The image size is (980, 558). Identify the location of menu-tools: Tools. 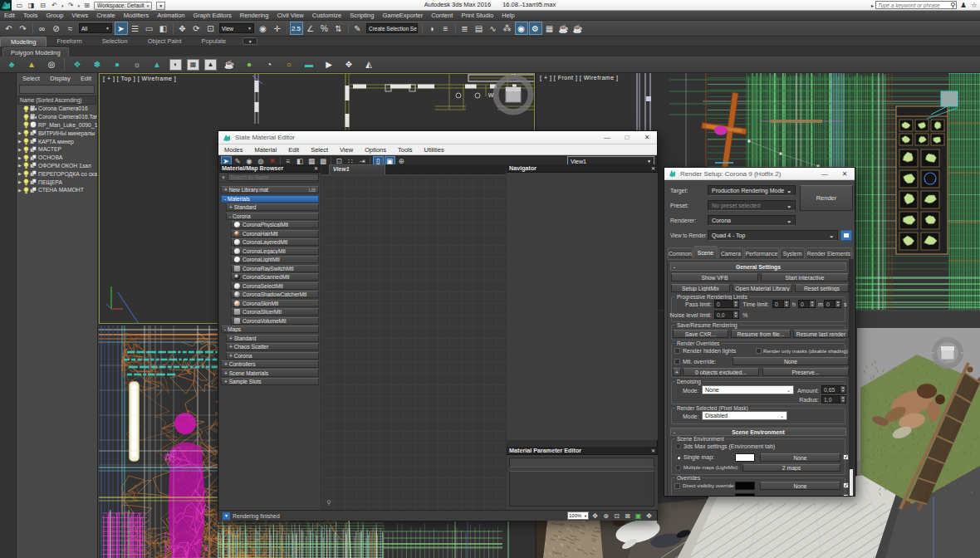
(31, 15).